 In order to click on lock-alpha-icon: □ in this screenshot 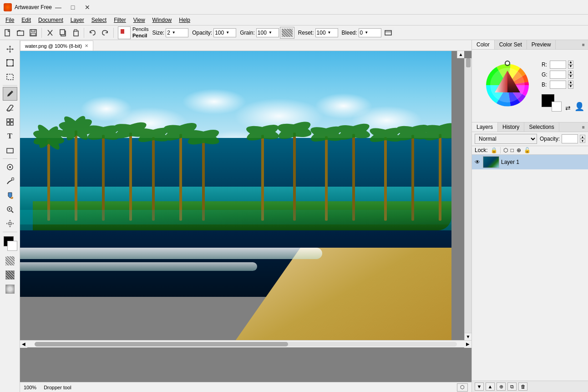, I will do `click(512, 150)`.